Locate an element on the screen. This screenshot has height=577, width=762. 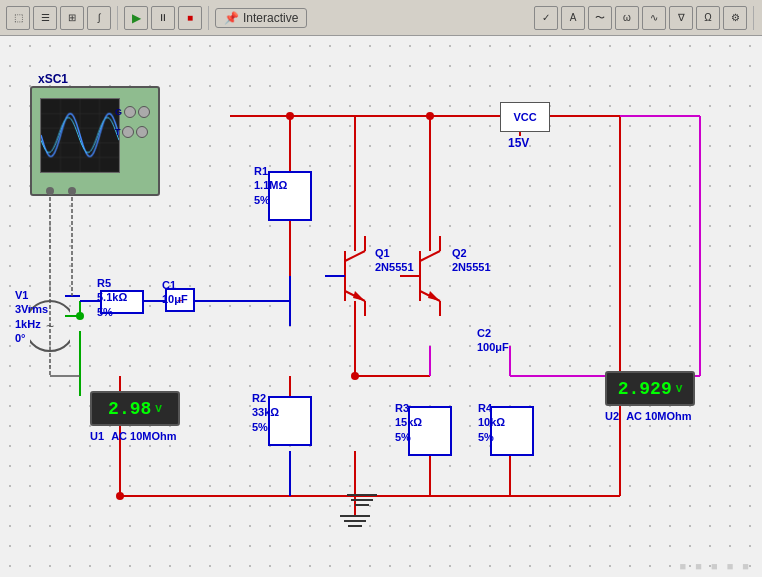
V1-value3: 0° is located at coordinates (32, 338).